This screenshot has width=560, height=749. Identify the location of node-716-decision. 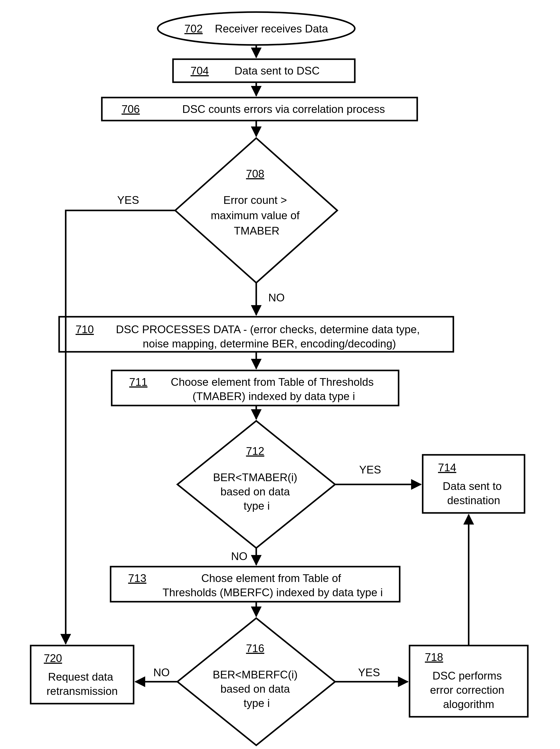
(256, 682).